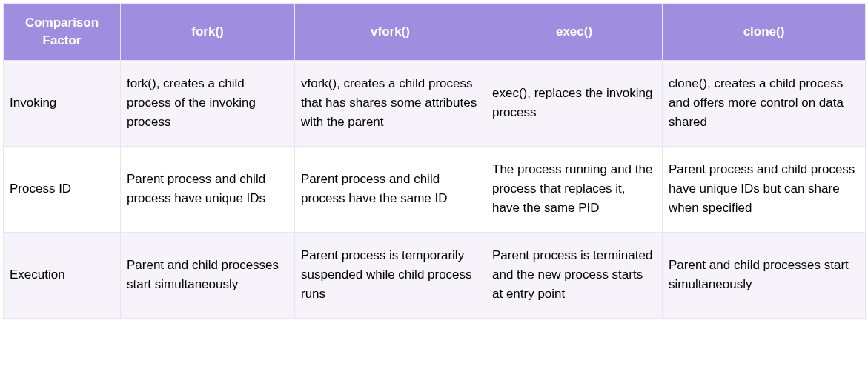 The image size is (868, 392). What do you see at coordinates (391, 103) in the screenshot?
I see `cell-vfork: vfork(), creates a child process that ha…` at bounding box center [391, 103].